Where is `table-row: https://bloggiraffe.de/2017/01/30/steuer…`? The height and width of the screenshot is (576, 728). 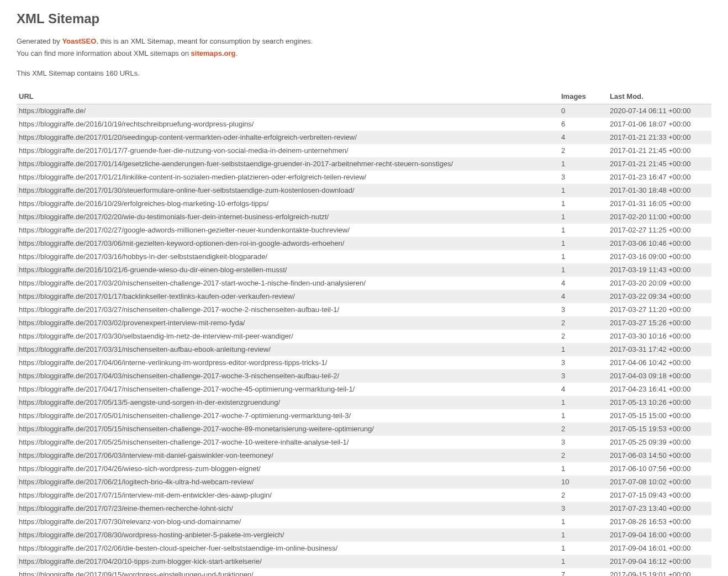 table-row: https://bloggiraffe.de/2017/01/30/steuer… is located at coordinates (364, 191).